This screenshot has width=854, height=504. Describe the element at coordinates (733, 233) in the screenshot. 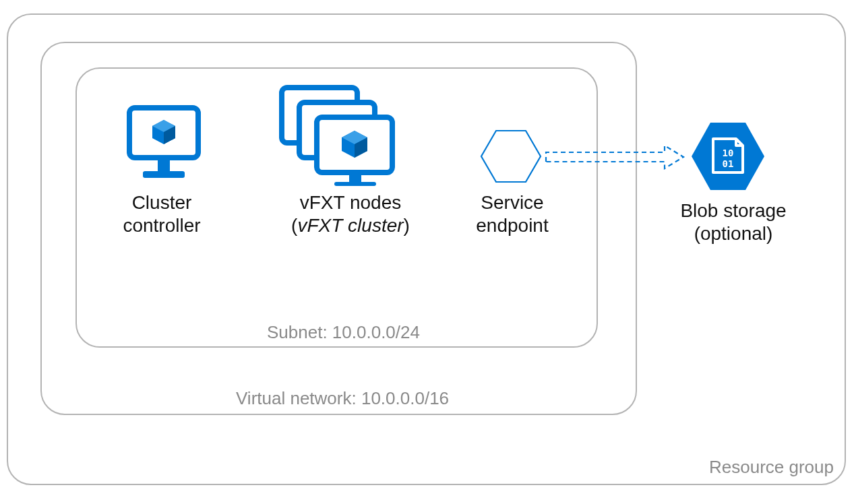

I see `blob-storage-line2: (optional)` at that location.